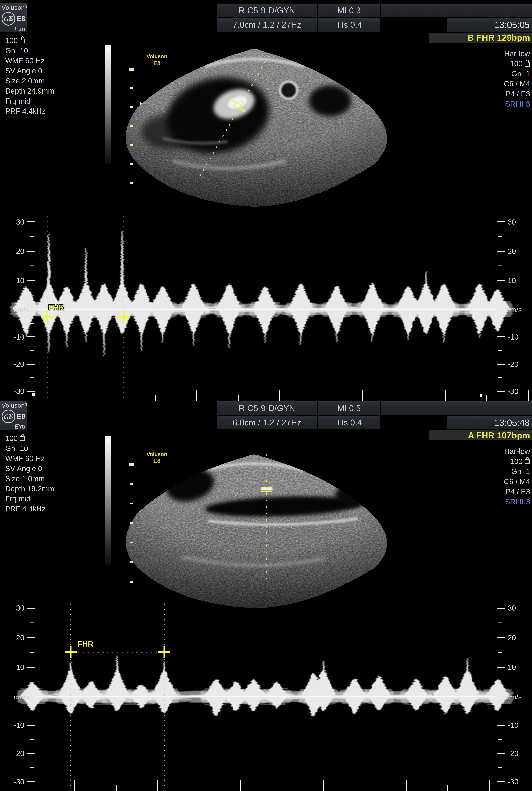  Describe the element at coordinates (490, 25) in the screenshot. I see `clock: 13:05:05` at that location.